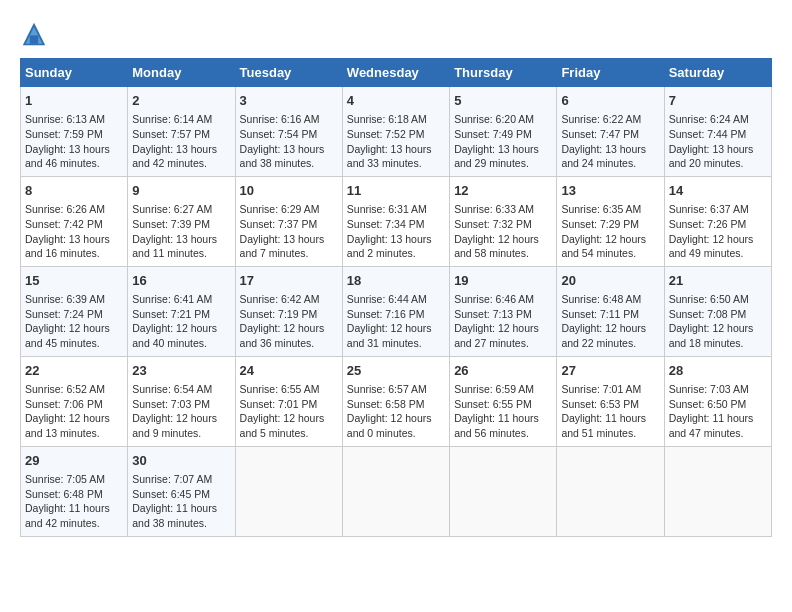 The height and width of the screenshot is (612, 792). I want to click on day-info-line: Sunrise: 6:35 AM, so click(610, 210).